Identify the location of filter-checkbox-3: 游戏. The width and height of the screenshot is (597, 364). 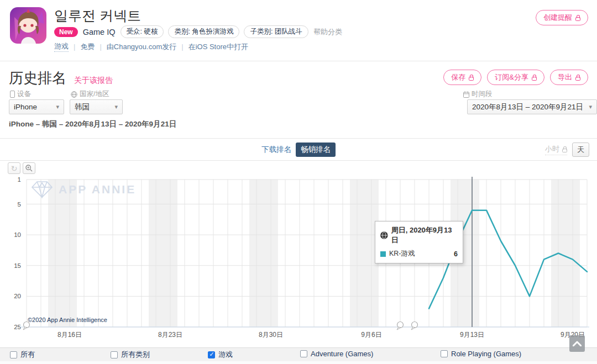
(220, 355).